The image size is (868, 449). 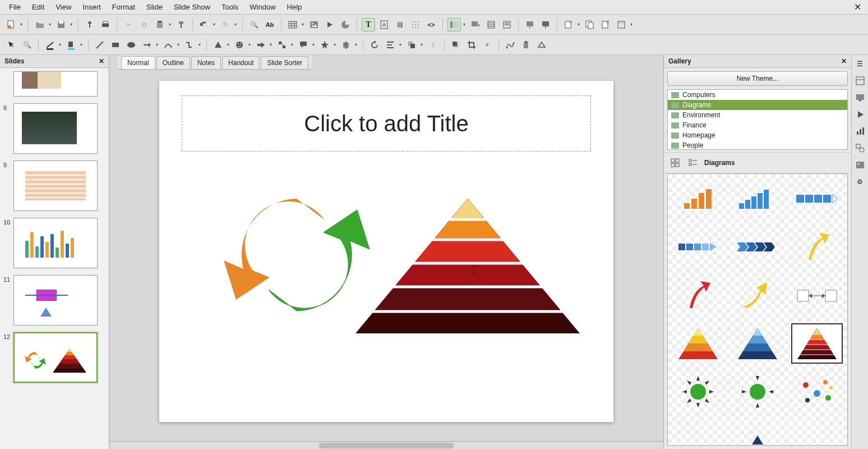 I want to click on presentation2-icon, so click(x=546, y=25).